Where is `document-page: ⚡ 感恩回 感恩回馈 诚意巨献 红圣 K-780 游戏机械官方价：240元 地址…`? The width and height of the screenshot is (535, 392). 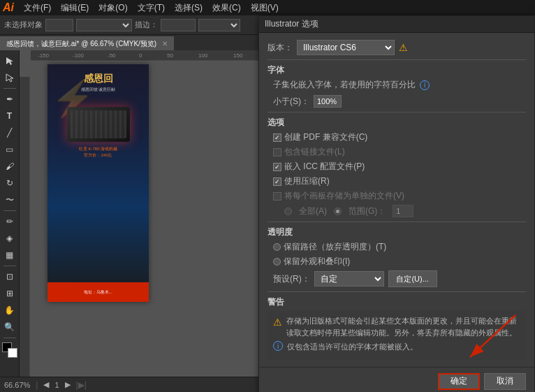 document-page: ⚡ 感恩回 感恩回馈 诚意巨献 红圣 K-780 游戏机械官方价：240元 地址… is located at coordinates (98, 183).